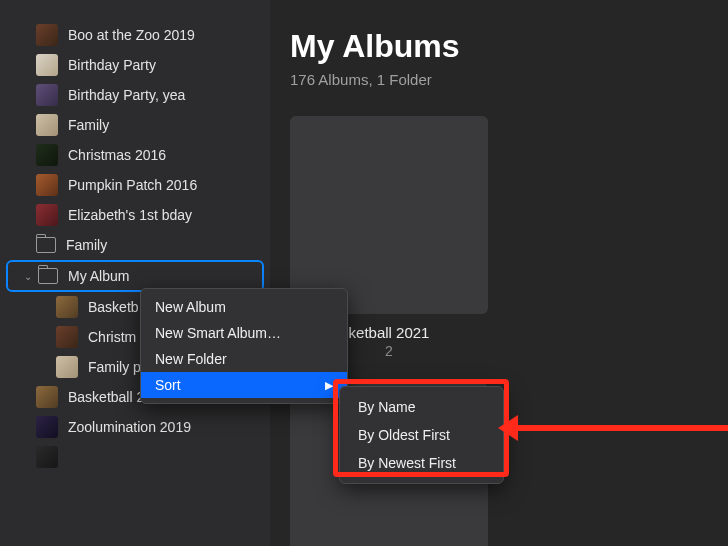 The image size is (728, 546). What do you see at coordinates (422, 435) in the screenshot?
I see `sort-submenu: By Name By Oldest First By Newest First` at bounding box center [422, 435].